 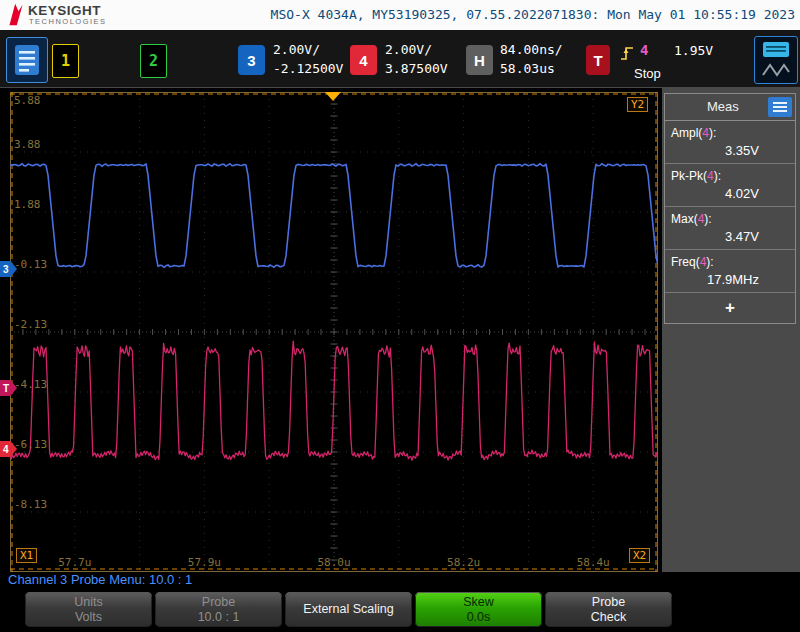 I want to click on softkey-line2: Volts, so click(x=88, y=618).